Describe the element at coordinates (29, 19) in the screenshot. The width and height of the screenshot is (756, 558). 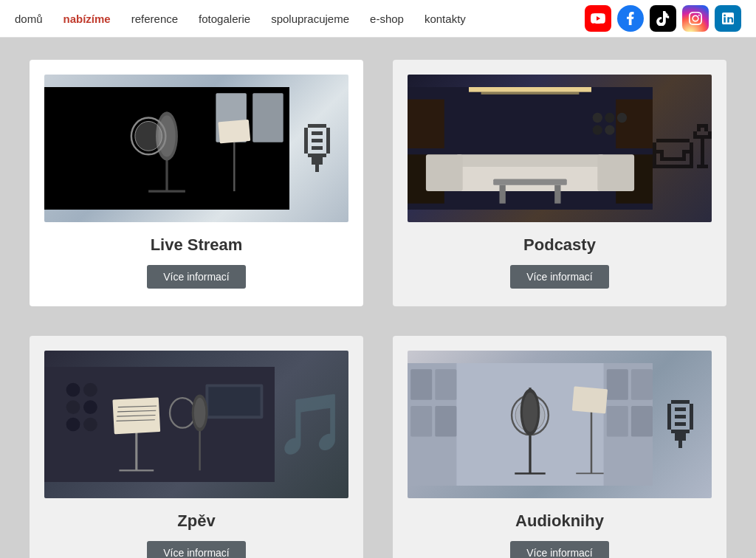
I see `nav-domu: domů` at that location.